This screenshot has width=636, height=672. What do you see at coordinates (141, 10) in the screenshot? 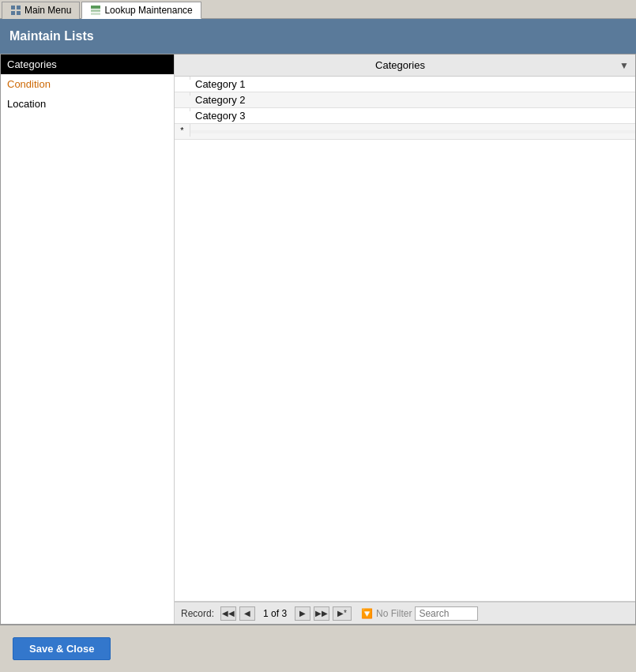
I see `tab-lookup-maintenance: Lookup Maintenance` at bounding box center [141, 10].